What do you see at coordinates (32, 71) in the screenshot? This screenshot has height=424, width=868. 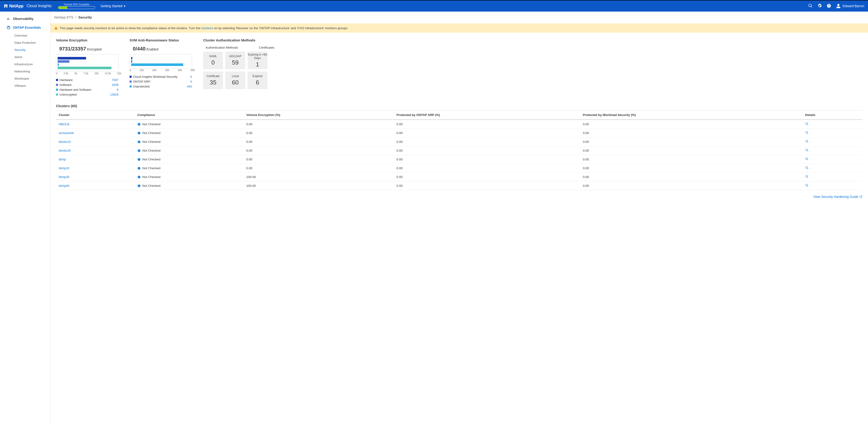 I see `sidebar-item-networking: Networking` at bounding box center [32, 71].